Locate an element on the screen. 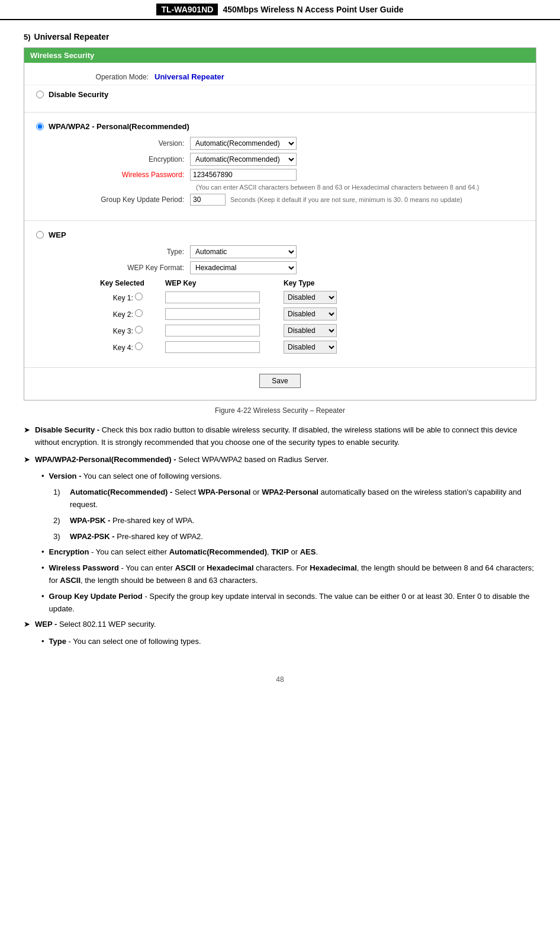 The image size is (560, 952). save-row: Save is located at coordinates (280, 380).